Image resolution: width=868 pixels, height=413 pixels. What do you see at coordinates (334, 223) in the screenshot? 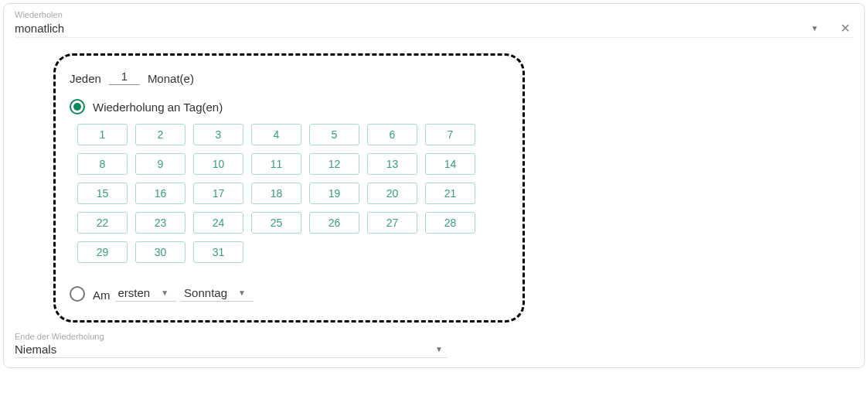
I see `day-cell-26: 26` at bounding box center [334, 223].